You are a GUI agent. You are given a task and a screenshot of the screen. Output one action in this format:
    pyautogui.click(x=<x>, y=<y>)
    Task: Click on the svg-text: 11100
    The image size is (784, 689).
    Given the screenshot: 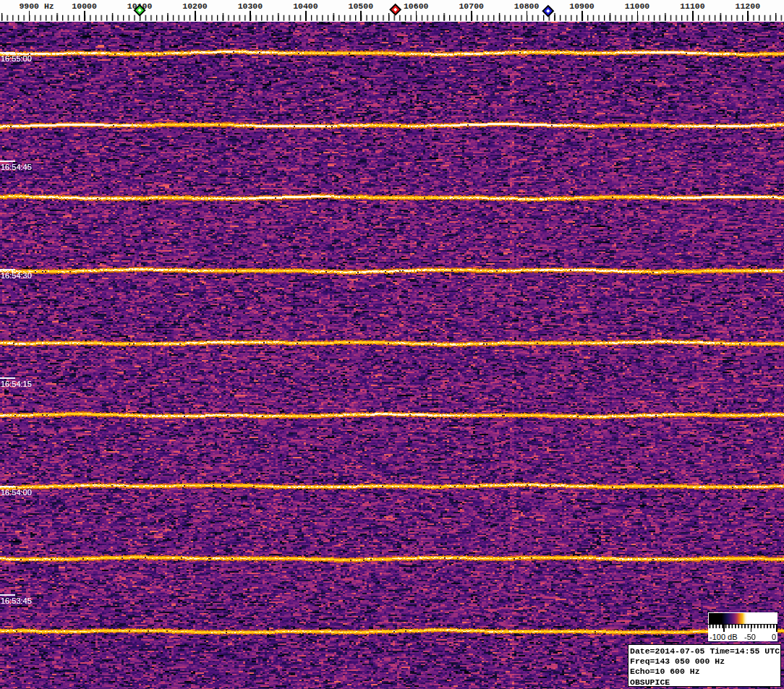 What is the action you would take?
    pyautogui.click(x=693, y=6)
    